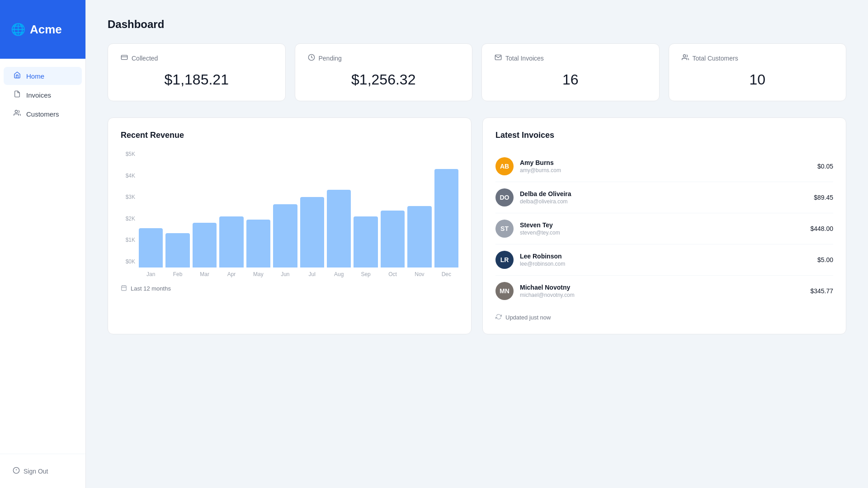 The height and width of the screenshot is (488, 868). Describe the element at coordinates (505, 166) in the screenshot. I see `avatar-0: AB` at that location.